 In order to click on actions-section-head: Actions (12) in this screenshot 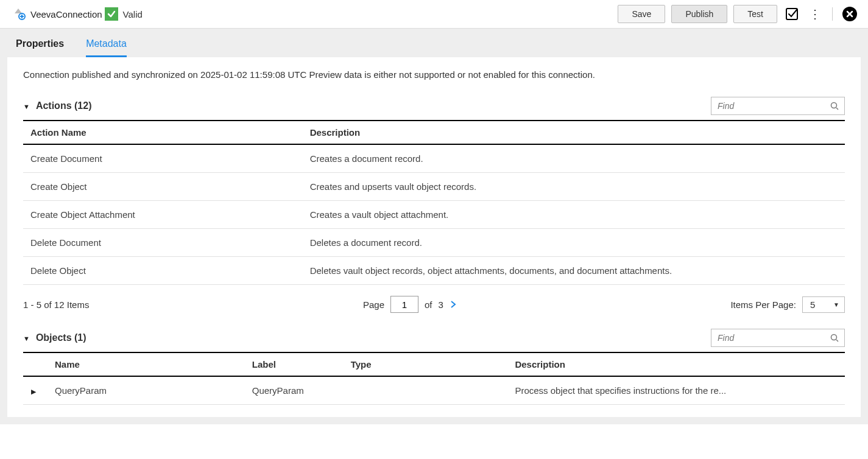, I will do `click(434, 106)`.